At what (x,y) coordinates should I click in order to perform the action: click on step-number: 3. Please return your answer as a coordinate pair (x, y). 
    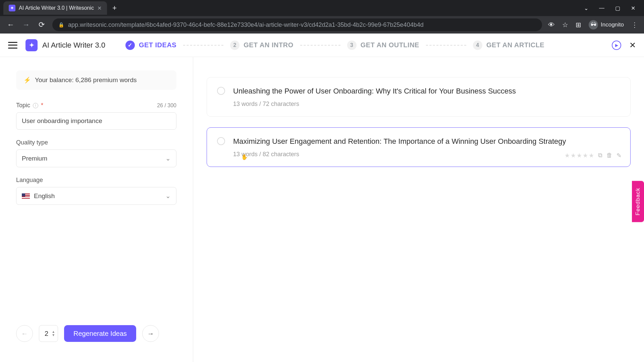
    Looking at the image, I should click on (352, 45).